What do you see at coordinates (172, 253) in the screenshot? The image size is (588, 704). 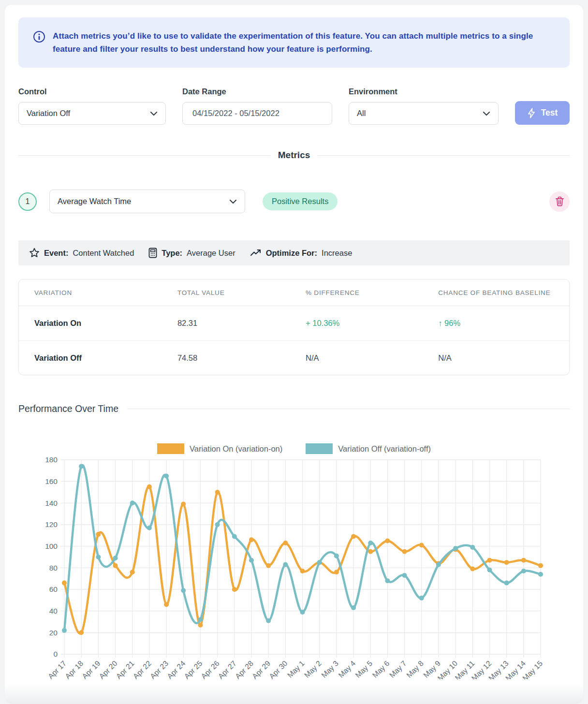 I see `summary-type-label: Type:` at bounding box center [172, 253].